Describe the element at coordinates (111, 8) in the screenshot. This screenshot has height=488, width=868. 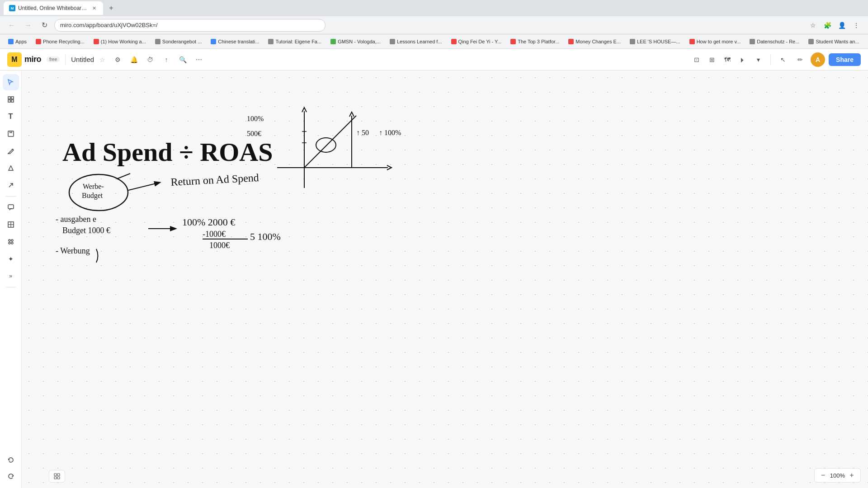
I see `new-tab-button: +` at that location.